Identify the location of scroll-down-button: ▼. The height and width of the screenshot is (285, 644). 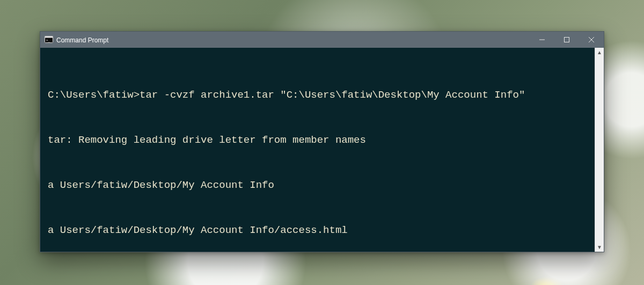
(599, 247).